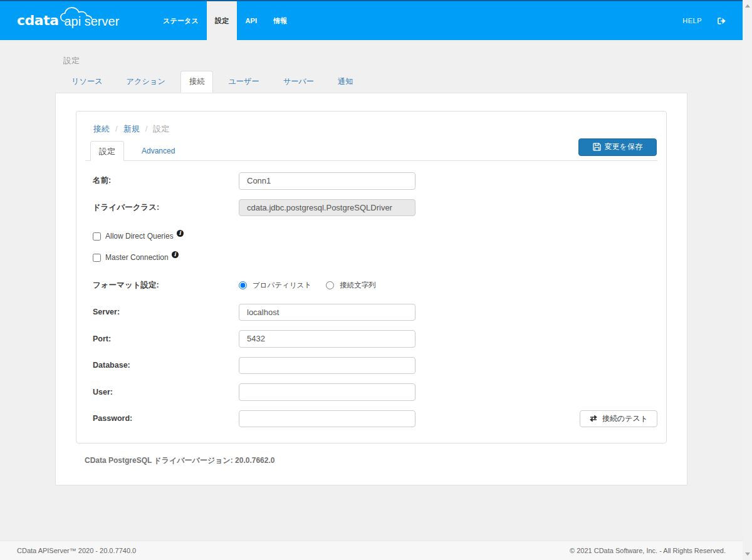 This screenshot has width=752, height=560. What do you see at coordinates (197, 81) in the screenshot?
I see `tab-connections: 接続` at bounding box center [197, 81].